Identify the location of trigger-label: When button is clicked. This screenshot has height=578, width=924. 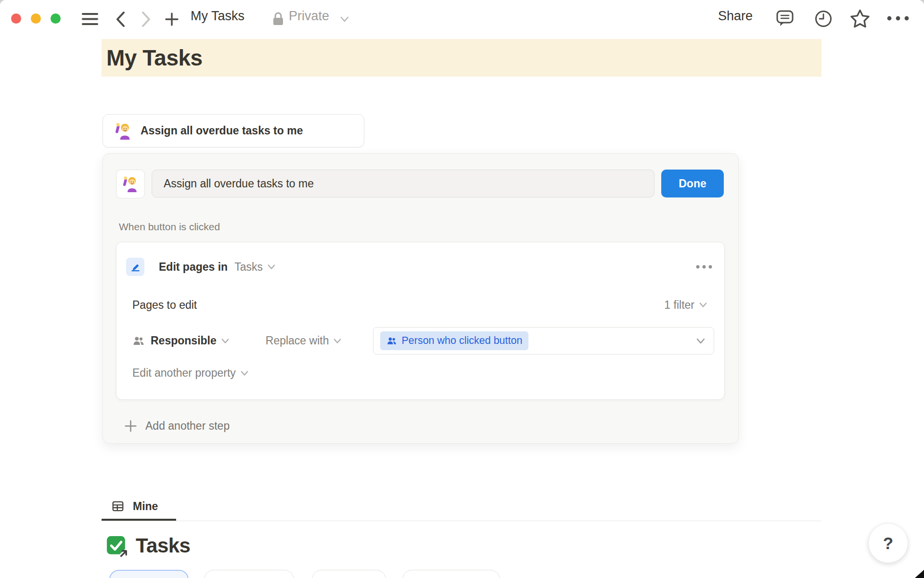
(169, 227).